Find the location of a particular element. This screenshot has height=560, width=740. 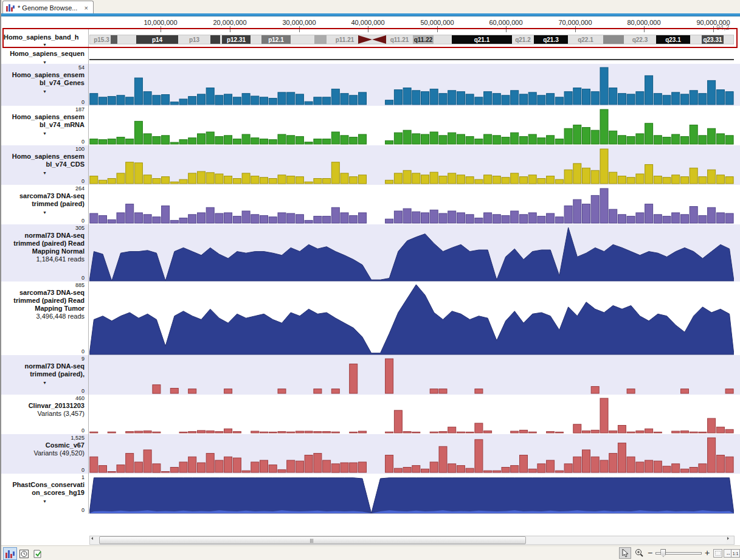

track-label-panel: 100Homo_sapiens_ensembl_v74_CDS▾0 is located at coordinates (45, 165).